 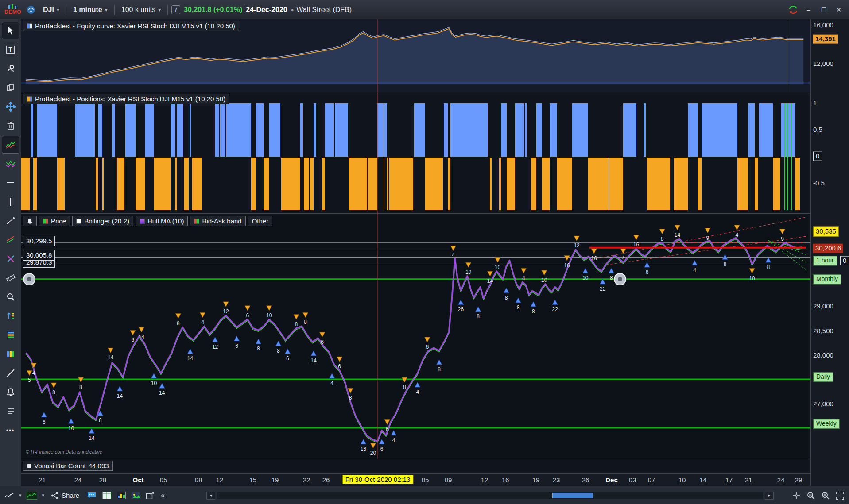 What do you see at coordinates (828, 249) in the screenshot?
I see `axis-tag-red: 30,200.6` at bounding box center [828, 249].